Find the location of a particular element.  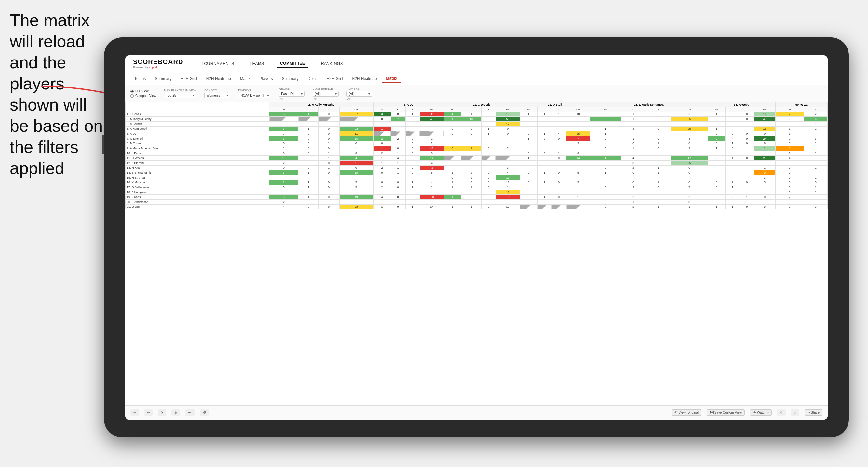

conference-select: (All) is located at coordinates (326, 94).